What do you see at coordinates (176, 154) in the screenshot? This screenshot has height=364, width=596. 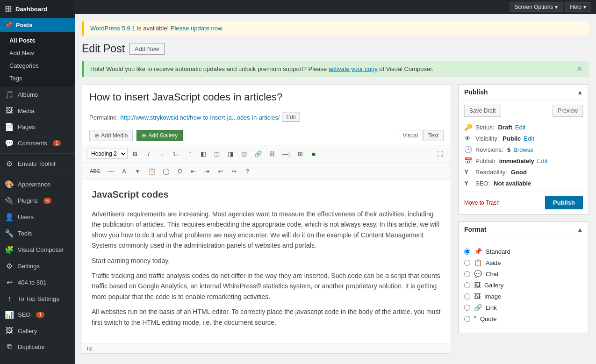 I see `ordered-list-button: 1≡` at bounding box center [176, 154].